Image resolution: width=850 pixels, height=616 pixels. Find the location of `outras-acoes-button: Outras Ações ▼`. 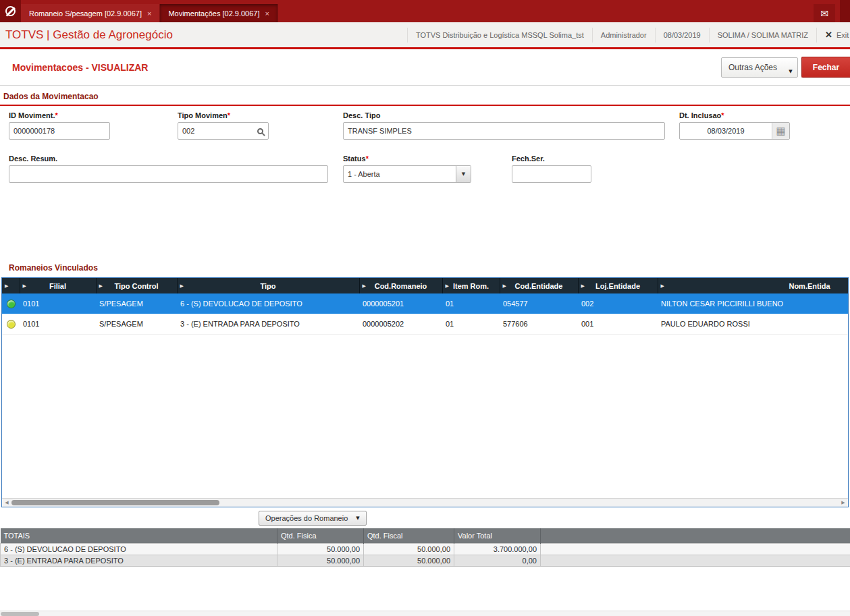

outras-acoes-button: Outras Ações ▼ is located at coordinates (760, 67).